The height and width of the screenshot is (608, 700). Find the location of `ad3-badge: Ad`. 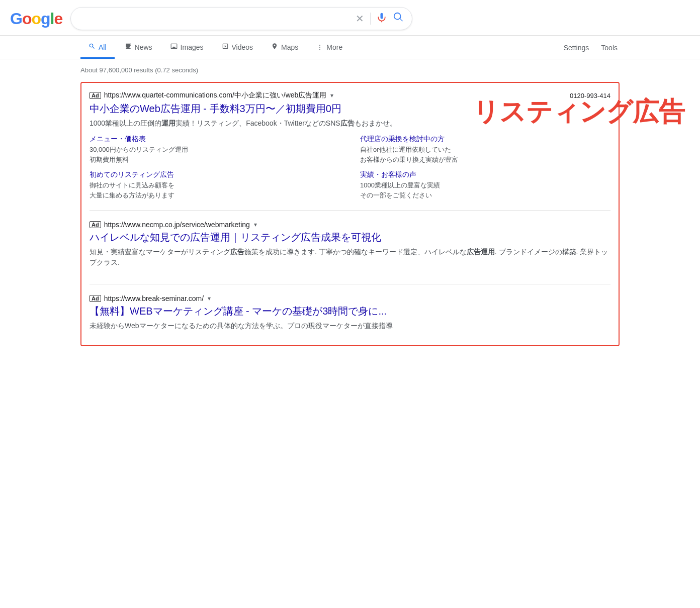

ad3-badge: Ad is located at coordinates (96, 298).